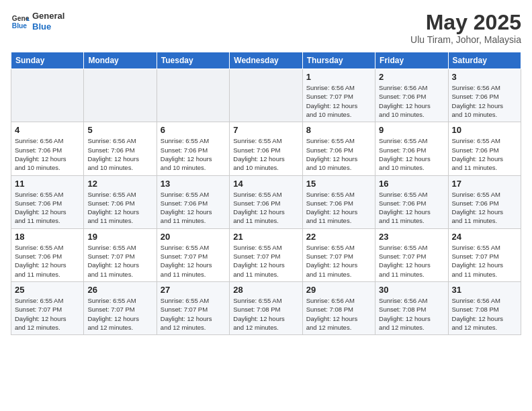 The image size is (532, 411). What do you see at coordinates (48, 27) in the screenshot?
I see `logo-blue: Blue` at bounding box center [48, 27].